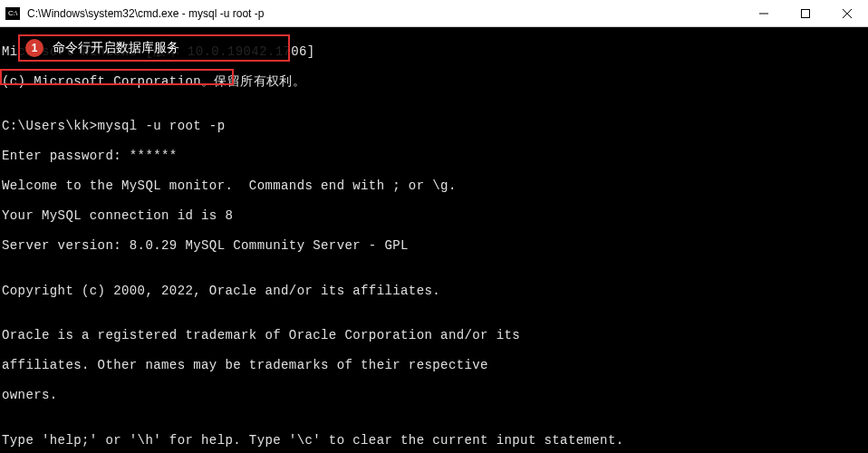 The width and height of the screenshot is (868, 453). What do you see at coordinates (434, 127) in the screenshot?
I see `terminal-line: C:\Users\kk>mysql -u root -p` at bounding box center [434, 127].